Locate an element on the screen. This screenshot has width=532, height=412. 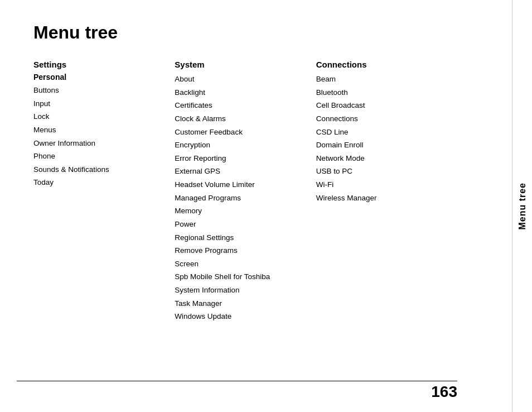
system-item: Remove Programs is located at coordinates (240, 251).